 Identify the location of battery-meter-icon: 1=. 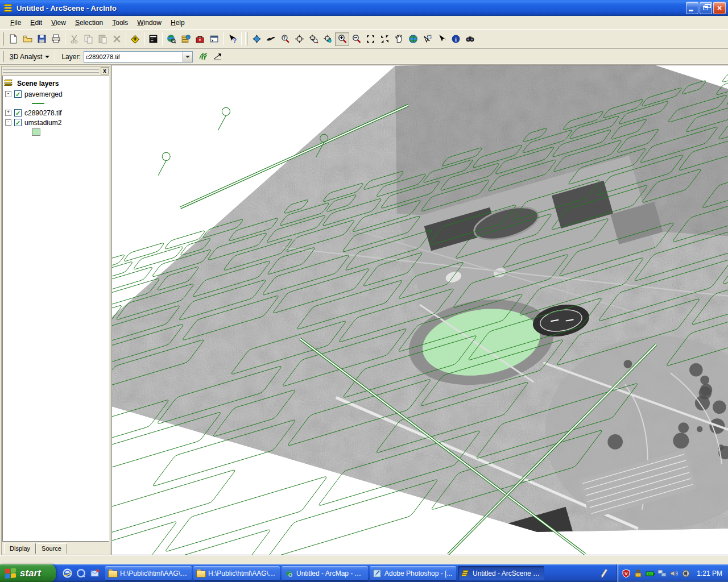
(650, 573).